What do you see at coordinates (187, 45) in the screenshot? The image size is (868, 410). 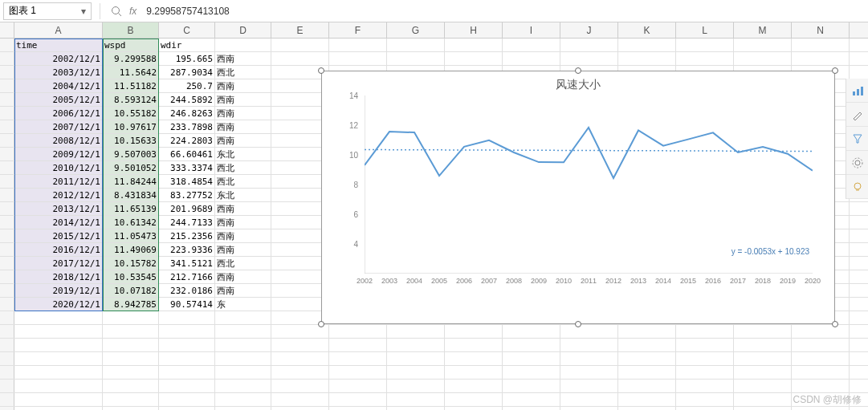 I see `cell: wdir` at bounding box center [187, 45].